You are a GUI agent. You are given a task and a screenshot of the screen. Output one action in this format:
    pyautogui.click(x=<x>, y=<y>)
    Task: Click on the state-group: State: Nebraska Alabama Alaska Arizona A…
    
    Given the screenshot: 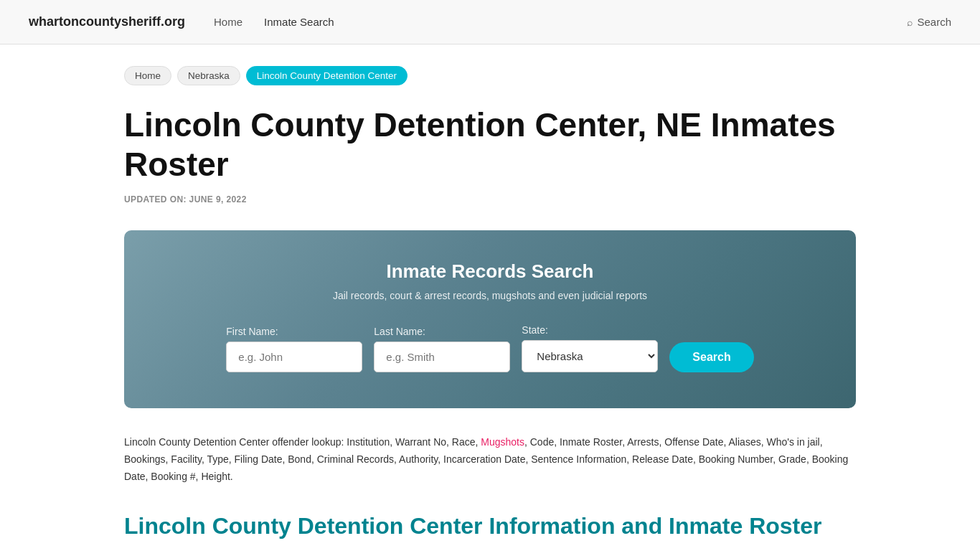 What is the action you would take?
    pyautogui.click(x=590, y=349)
    